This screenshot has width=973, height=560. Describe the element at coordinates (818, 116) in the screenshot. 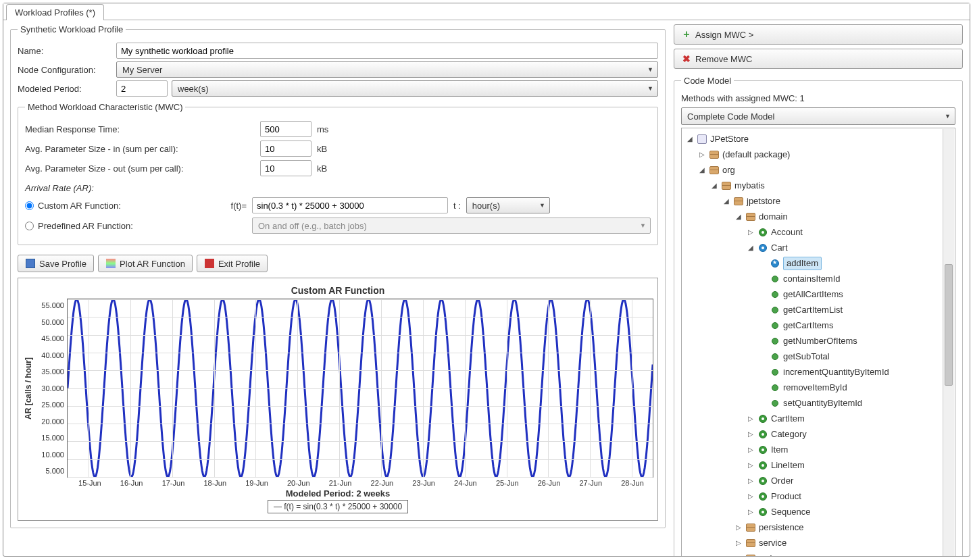

I see `codemodel-selector: Complete Code Model` at that location.